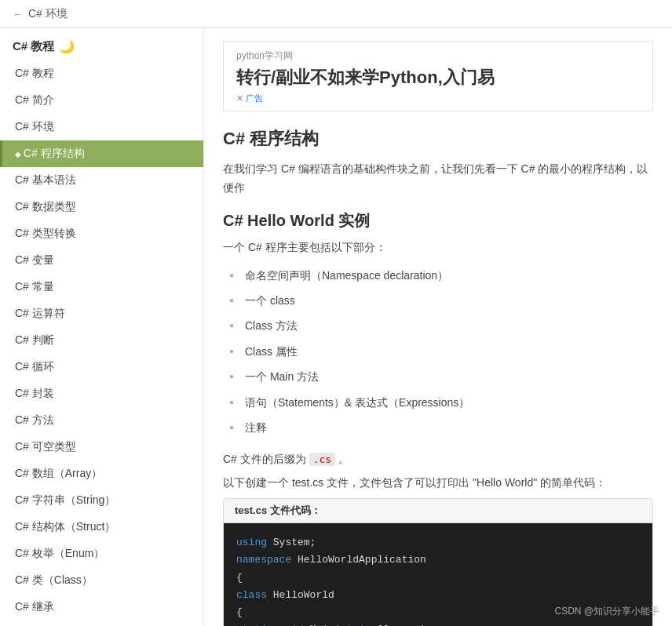  What do you see at coordinates (441, 402) in the screenshot?
I see `list-item: 语句（Statements）& 表达式（Expressions）` at bounding box center [441, 402].